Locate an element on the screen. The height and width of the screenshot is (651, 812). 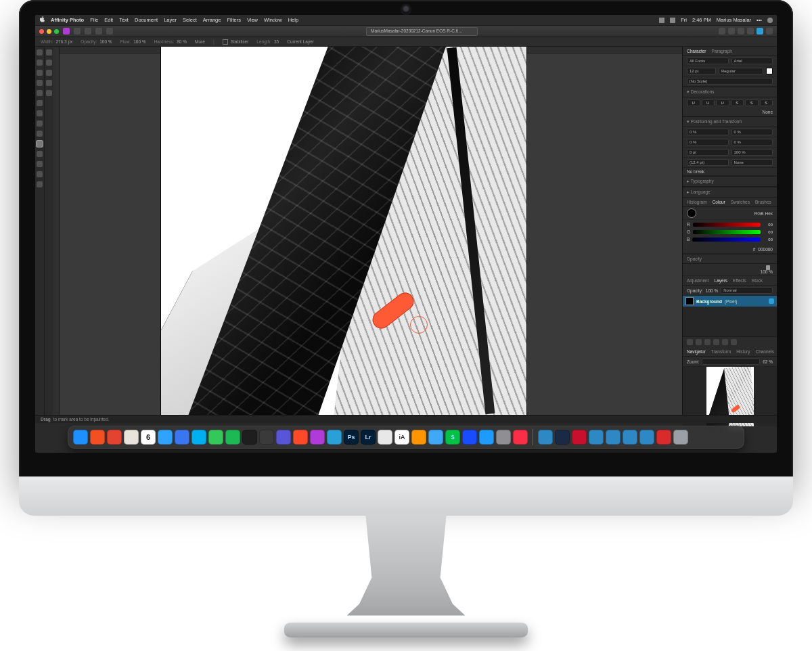
tab-swatches: Swatches is located at coordinates (740, 202).